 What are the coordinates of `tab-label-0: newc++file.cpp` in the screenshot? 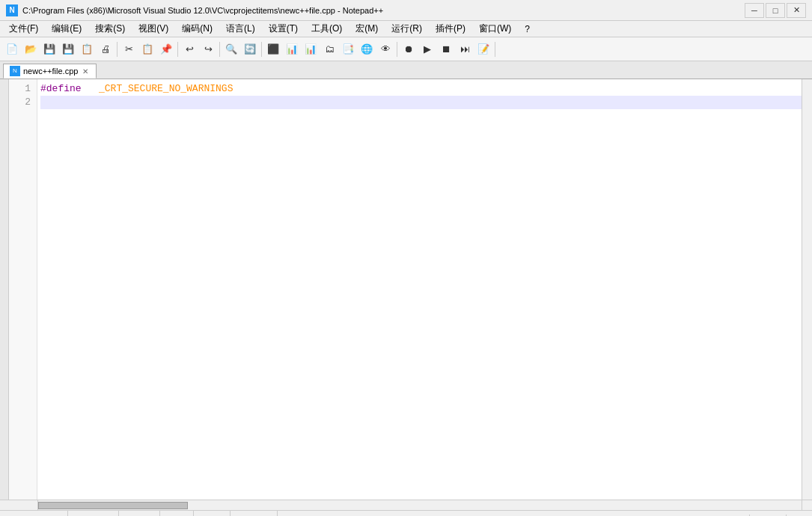 It's located at (51, 71).